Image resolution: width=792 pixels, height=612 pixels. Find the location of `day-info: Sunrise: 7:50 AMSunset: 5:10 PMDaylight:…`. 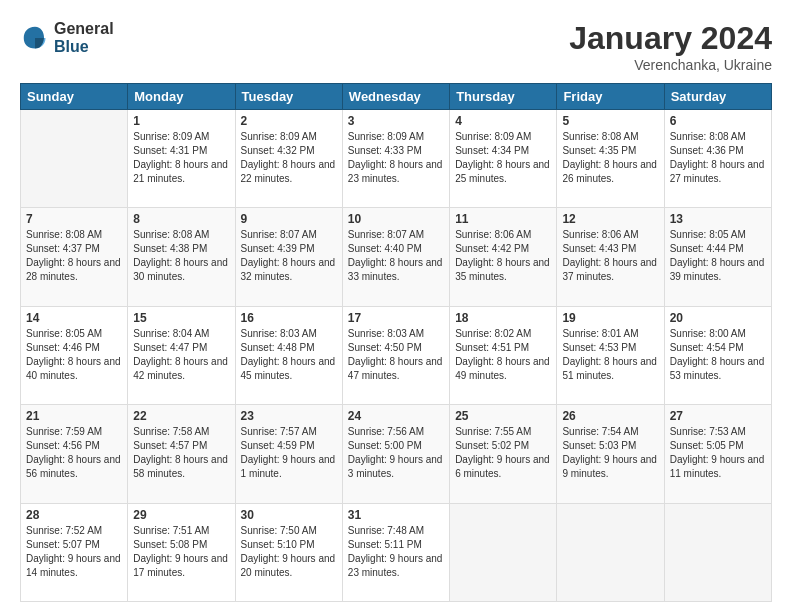

day-info: Sunrise: 7:50 AMSunset: 5:10 PMDaylight:… is located at coordinates (289, 552).